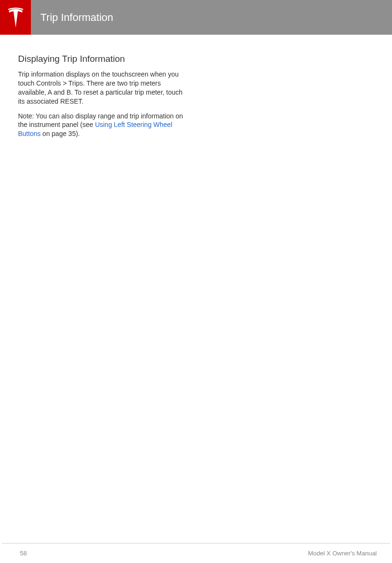  Describe the element at coordinates (60, 134) in the screenshot. I see `note-suffix: on page 35).` at that location.